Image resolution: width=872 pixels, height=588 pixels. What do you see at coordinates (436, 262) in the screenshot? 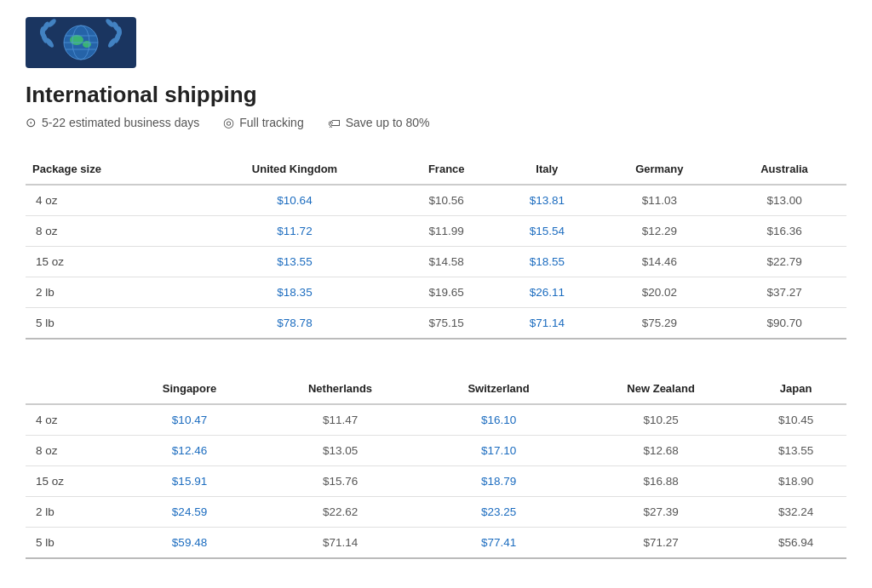
I see `table-row: 15 oz$13.55$14.58$18.55$14.46$22.79` at bounding box center [436, 262].